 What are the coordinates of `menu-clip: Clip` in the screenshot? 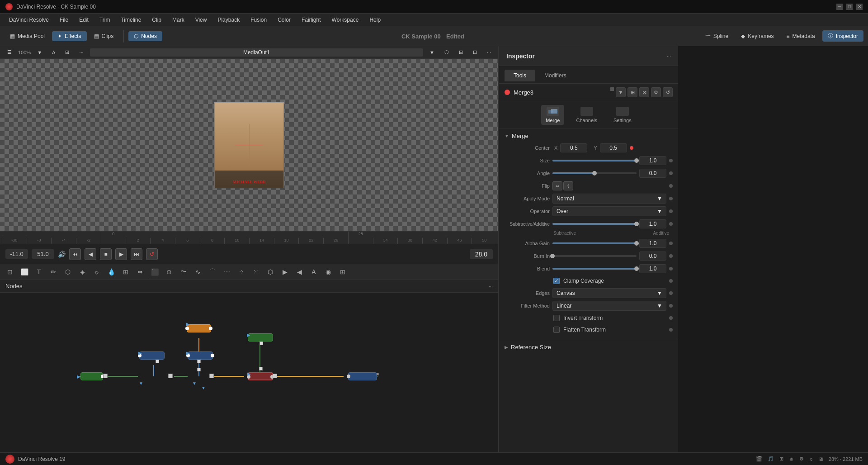 It's located at (156, 20).